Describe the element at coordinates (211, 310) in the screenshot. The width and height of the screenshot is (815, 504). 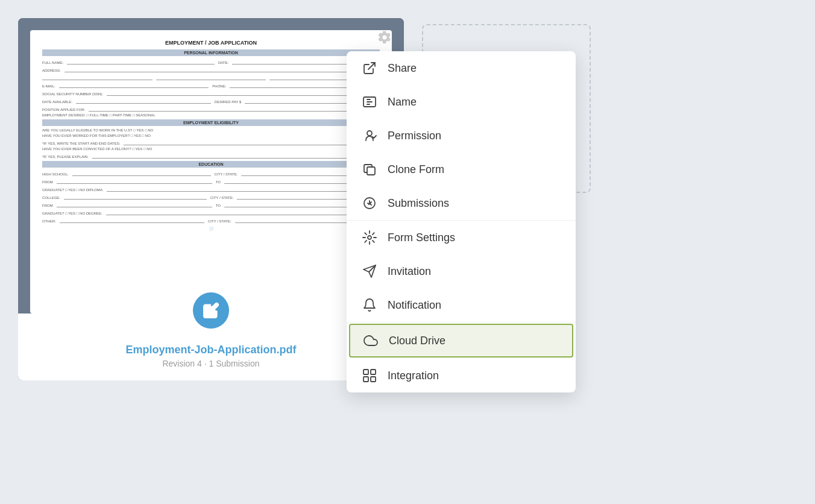
I see `edit-form-button` at that location.